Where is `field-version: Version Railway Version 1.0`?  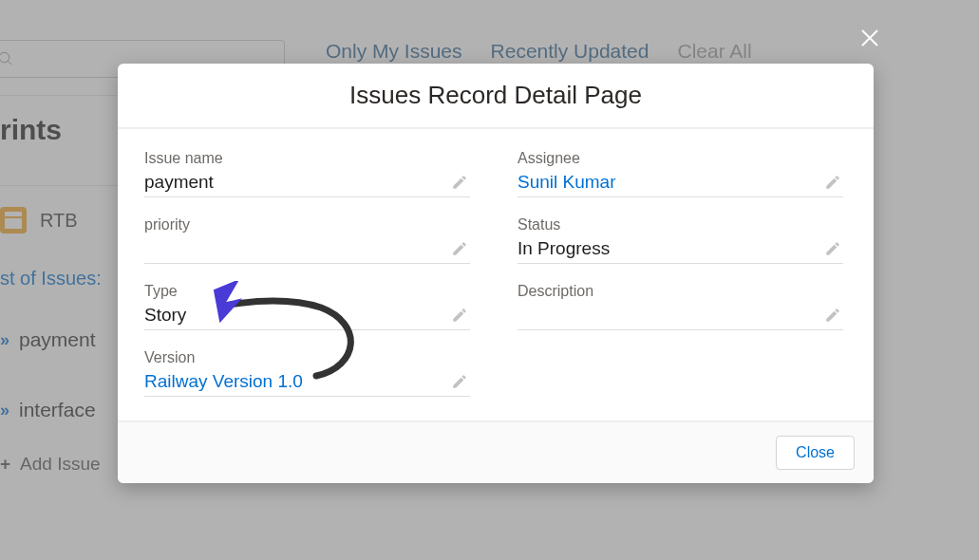
field-version: Version Railway Version 1.0 is located at coordinates (308, 373).